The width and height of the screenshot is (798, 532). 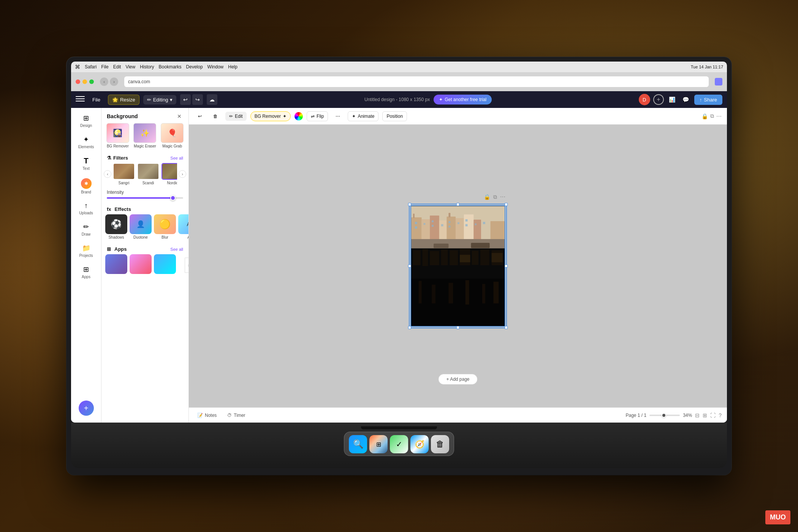 What do you see at coordinates (212, 100) in the screenshot?
I see `cloud-sync-btn: ☁` at bounding box center [212, 100].